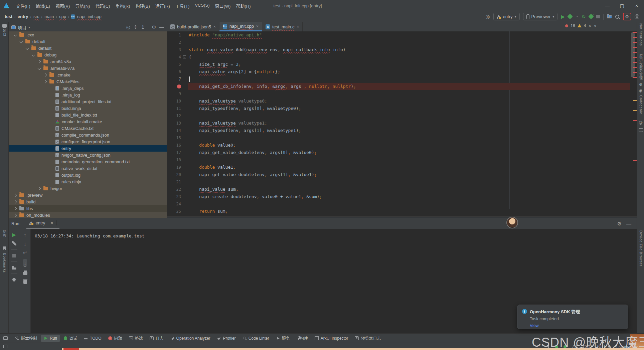  What do you see at coordinates (641, 84) in the screenshot?
I see `settings-mini-icon: ⚙` at bounding box center [641, 84].